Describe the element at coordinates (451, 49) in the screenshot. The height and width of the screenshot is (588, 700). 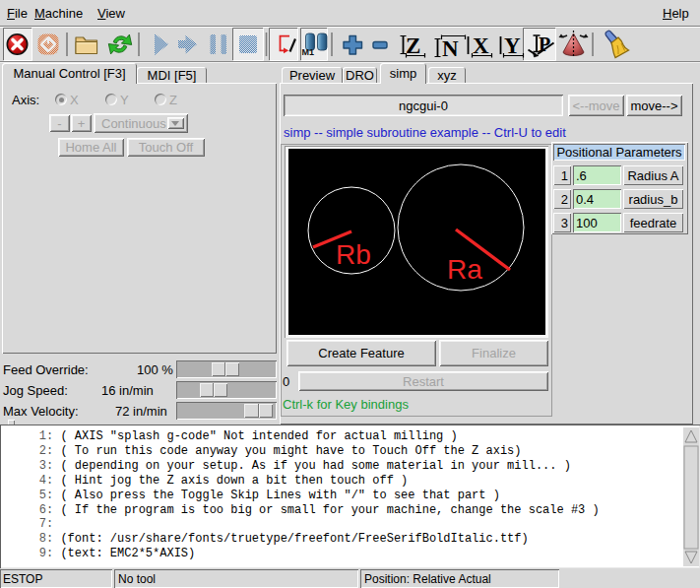
I see `svg-text: N` at that location.